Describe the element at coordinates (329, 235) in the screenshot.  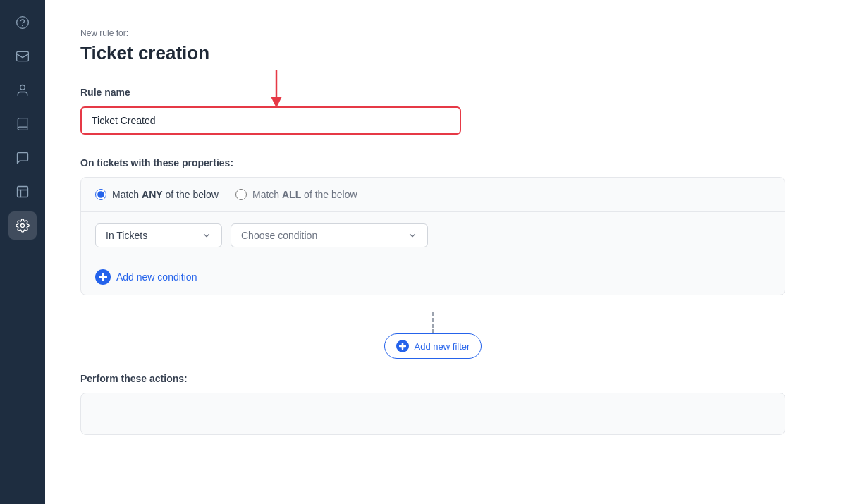
I see `choose-condition-dropdown: Choose condition` at that location.